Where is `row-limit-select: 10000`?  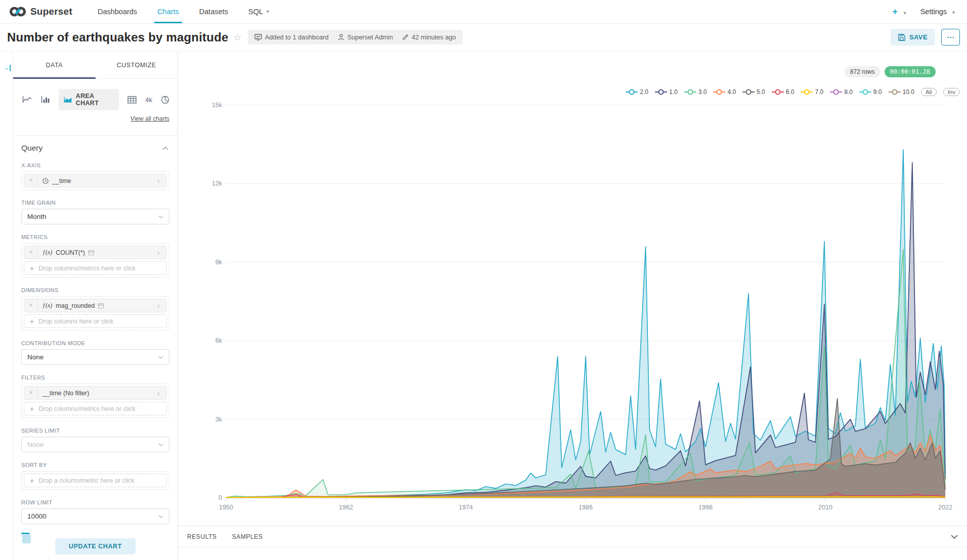 row-limit-select: 10000 is located at coordinates (95, 517).